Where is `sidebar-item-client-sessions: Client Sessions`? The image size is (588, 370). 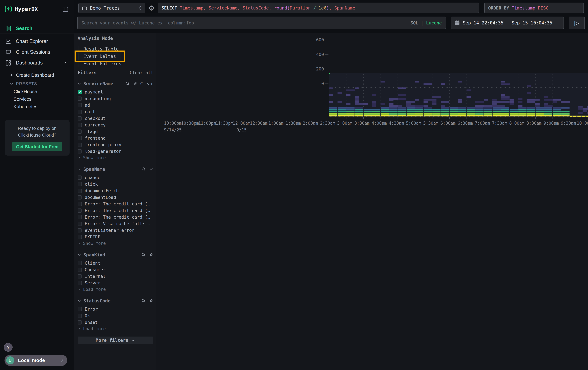 sidebar-item-client-sessions: Client Sessions is located at coordinates (37, 52).